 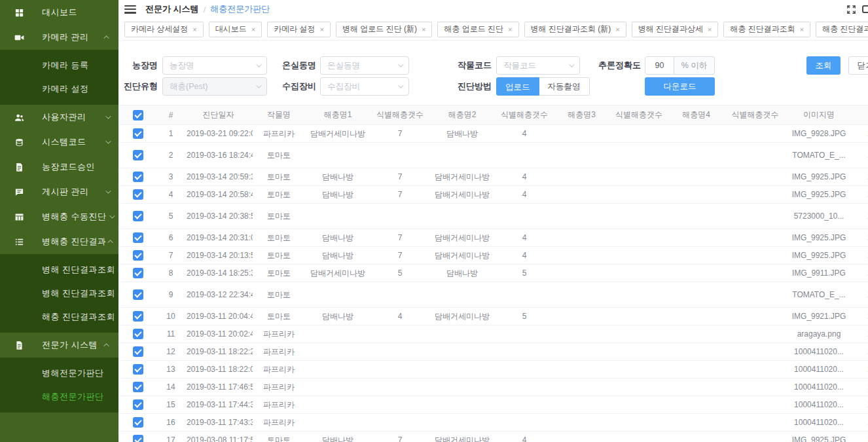 I want to click on sidebar-item-camera-management: 카메라 관리, so click(x=59, y=37).